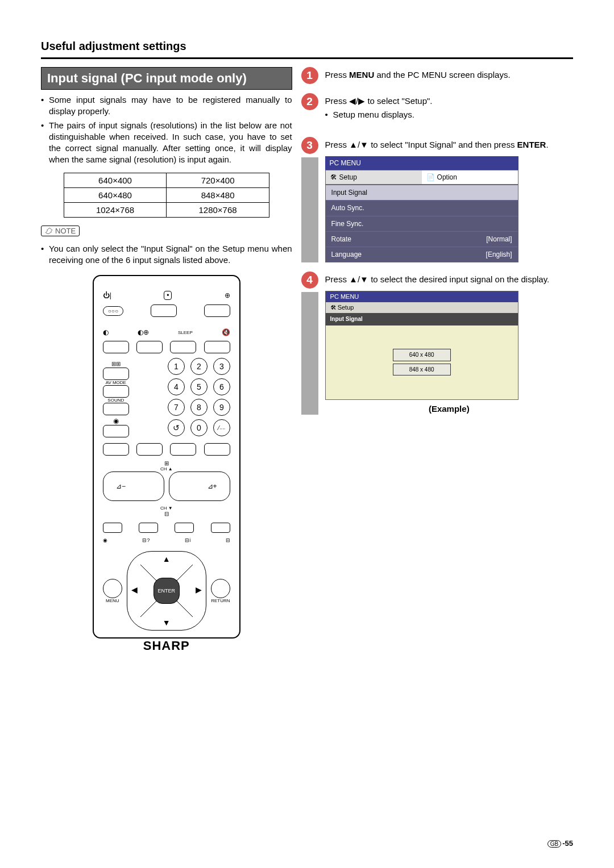  Describe the element at coordinates (449, 110) in the screenshot. I see `step-text: Press ◀/▶ to select "Setup". Setup menu …` at that location.